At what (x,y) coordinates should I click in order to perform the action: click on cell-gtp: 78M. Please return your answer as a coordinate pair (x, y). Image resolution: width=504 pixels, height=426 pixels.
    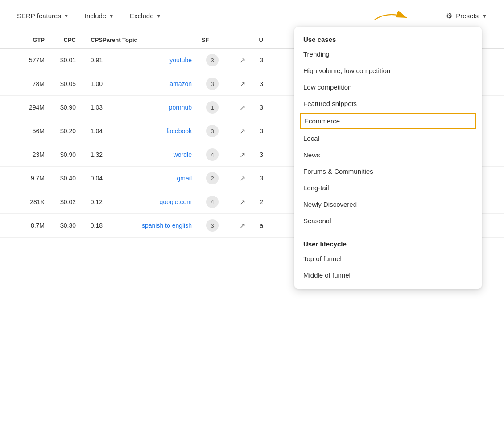
    Looking at the image, I should click on (27, 84).